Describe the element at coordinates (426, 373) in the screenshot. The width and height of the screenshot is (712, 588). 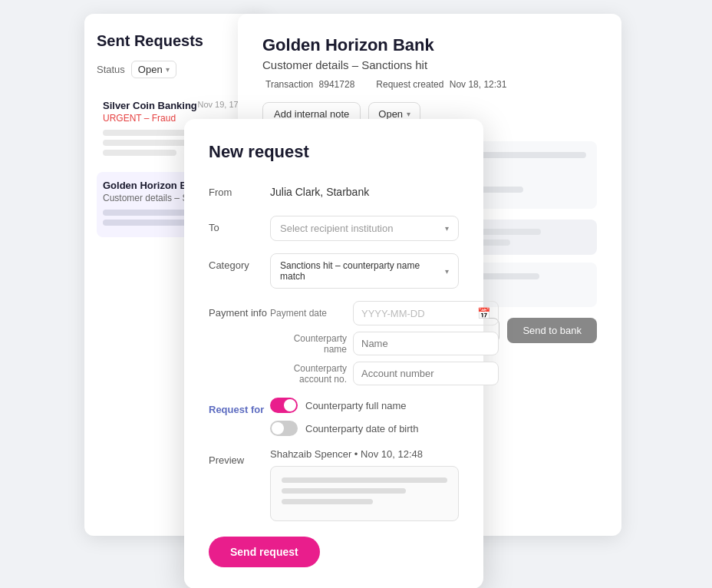
I see `counterparty-account-input` at that location.